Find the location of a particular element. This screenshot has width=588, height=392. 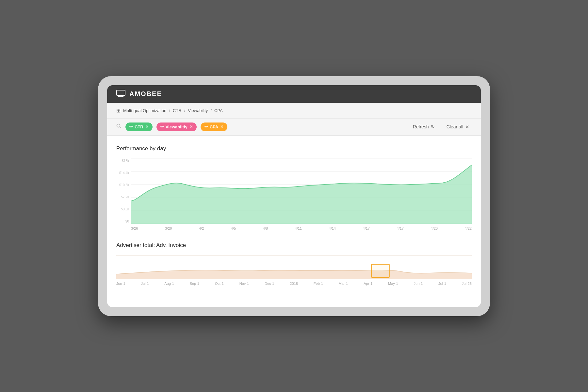

breadcrumb-item-2: CTR is located at coordinates (177, 110).